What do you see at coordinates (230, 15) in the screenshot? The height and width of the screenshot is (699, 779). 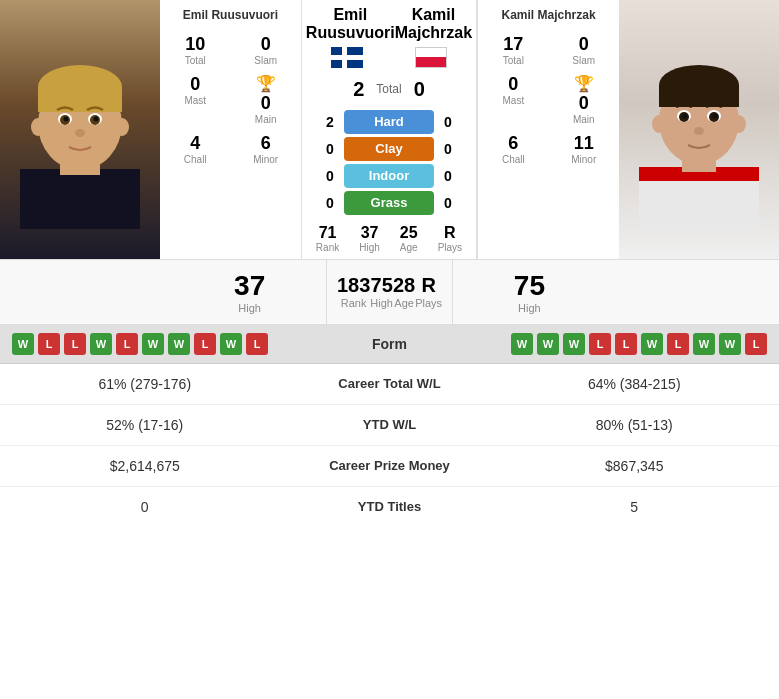 I see `left-name-display: Emil Ruusuvuori` at bounding box center [230, 15].